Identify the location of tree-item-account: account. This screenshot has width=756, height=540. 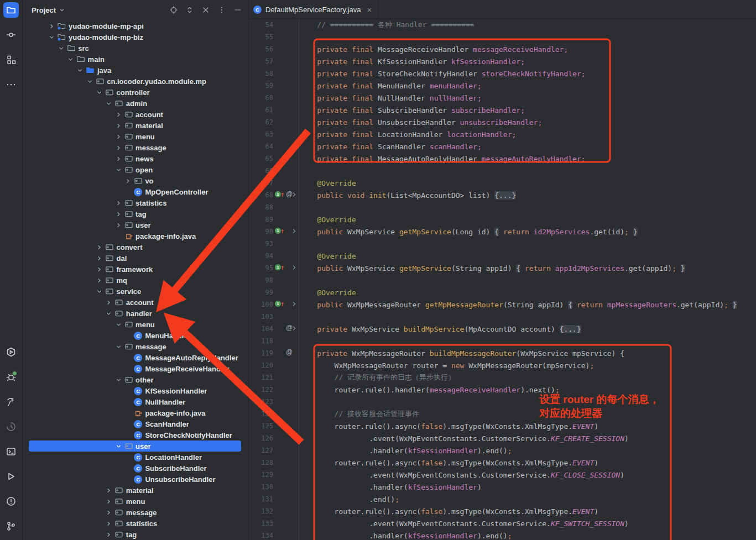
(135, 114).